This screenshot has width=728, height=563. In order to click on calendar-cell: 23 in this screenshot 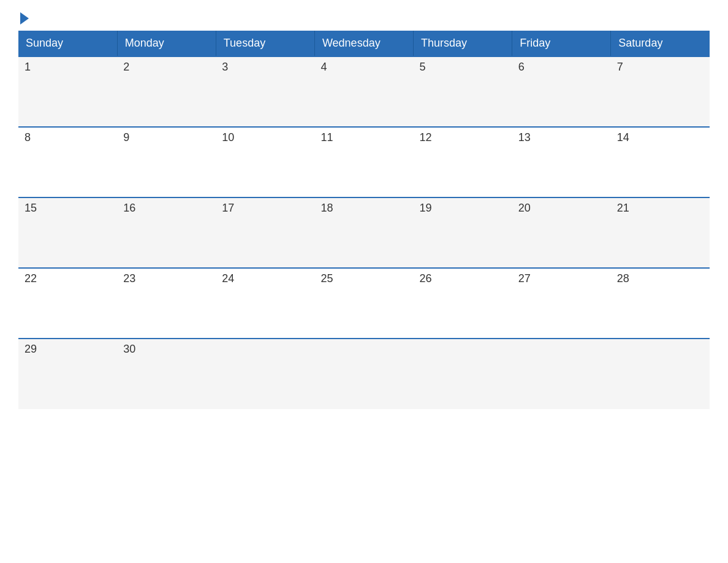, I will do `click(167, 303)`.